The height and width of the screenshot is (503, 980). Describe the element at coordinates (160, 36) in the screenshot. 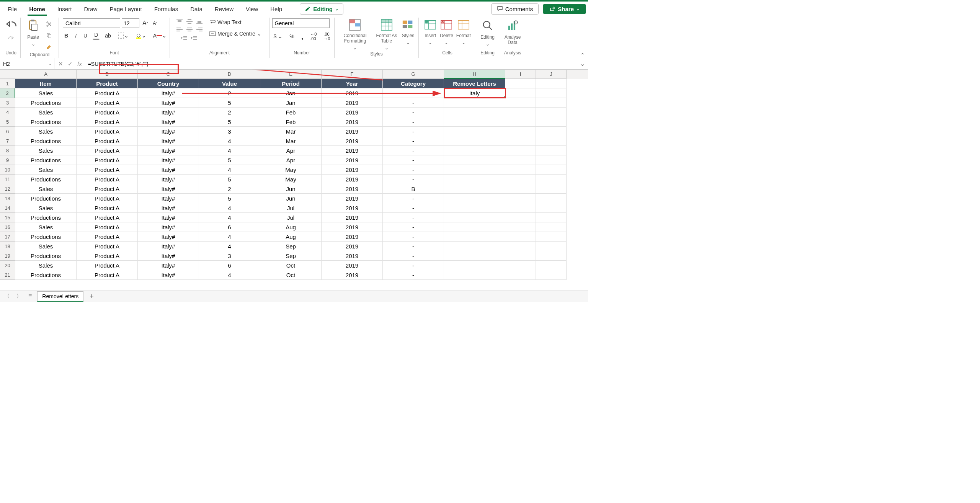

I see `font-color-button: A⌄` at that location.